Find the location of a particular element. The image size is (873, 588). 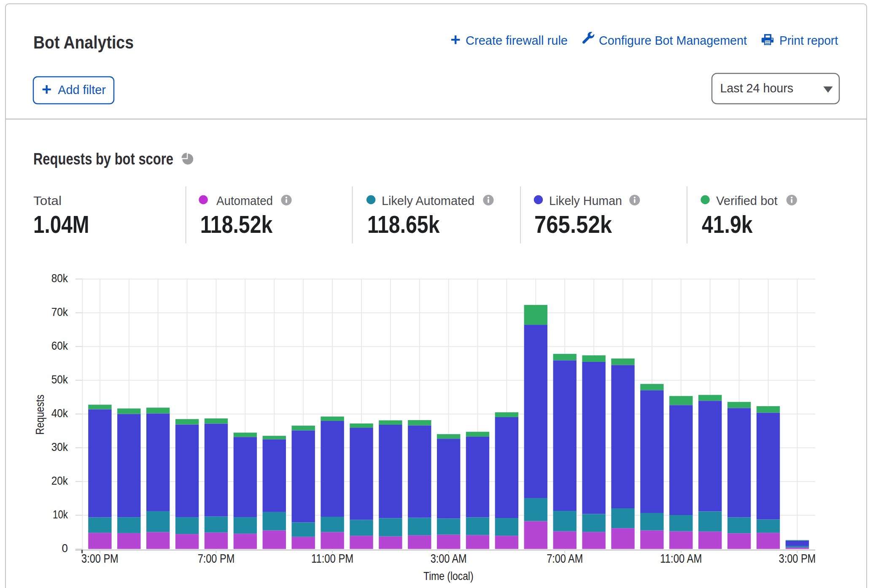

svg-text: 11:00 AM is located at coordinates (681, 558).